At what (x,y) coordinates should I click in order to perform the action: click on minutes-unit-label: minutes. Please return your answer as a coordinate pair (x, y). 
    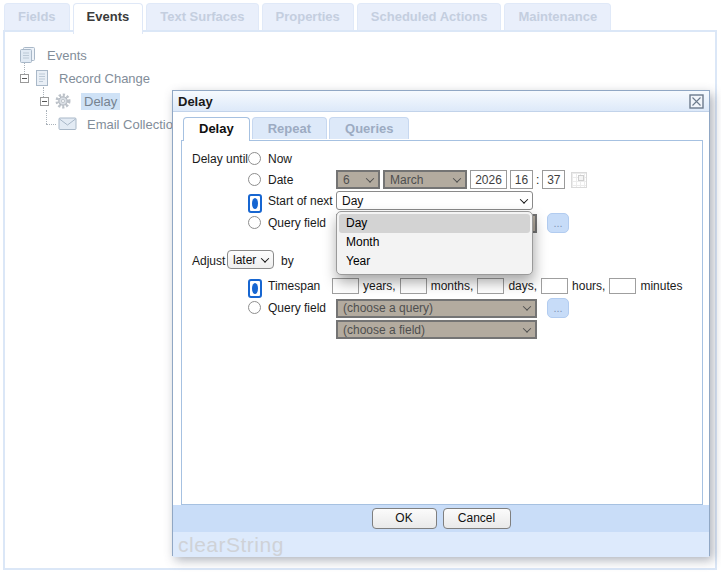
    Looking at the image, I should click on (661, 286).